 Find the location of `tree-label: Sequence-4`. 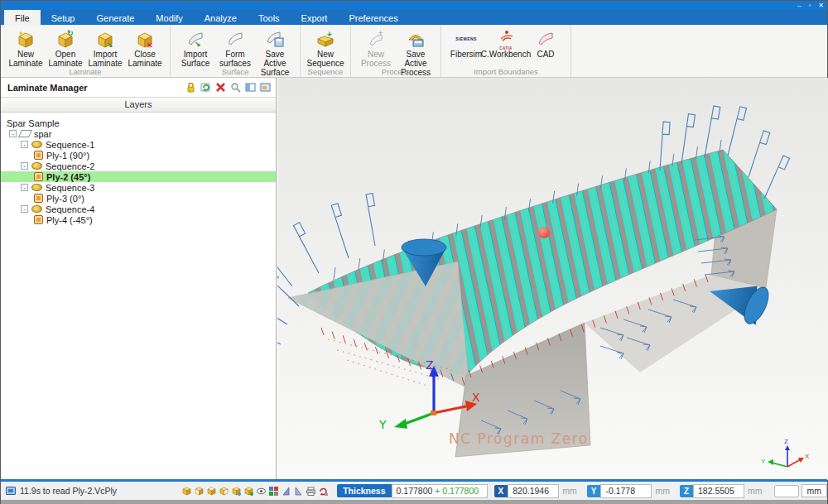

tree-label: Sequence-4 is located at coordinates (70, 209).